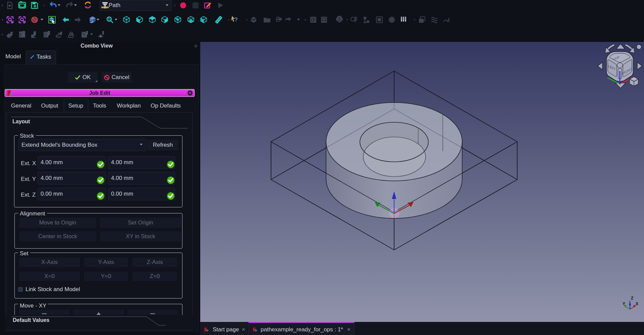 The width and height of the screenshot is (644, 335). I want to click on svg-text: A, so click(71, 35).